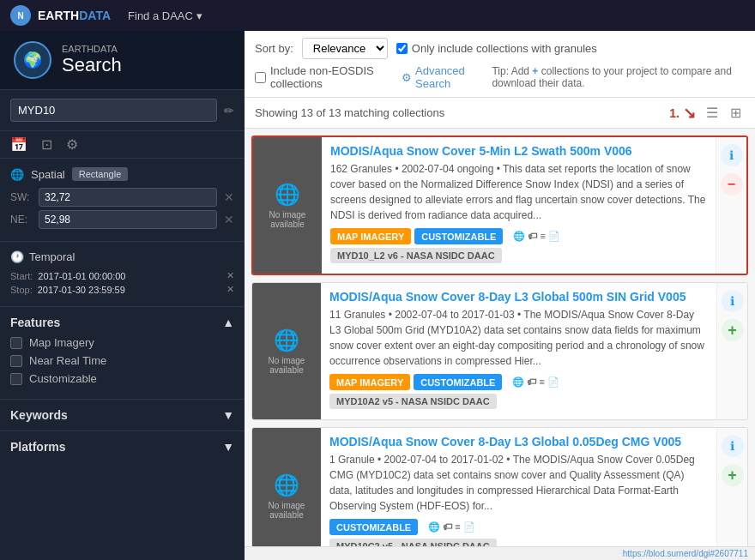  What do you see at coordinates (321, 77) in the screenshot?
I see `non-eosdis-label: Include non-EOSDIS collections` at bounding box center [321, 77].